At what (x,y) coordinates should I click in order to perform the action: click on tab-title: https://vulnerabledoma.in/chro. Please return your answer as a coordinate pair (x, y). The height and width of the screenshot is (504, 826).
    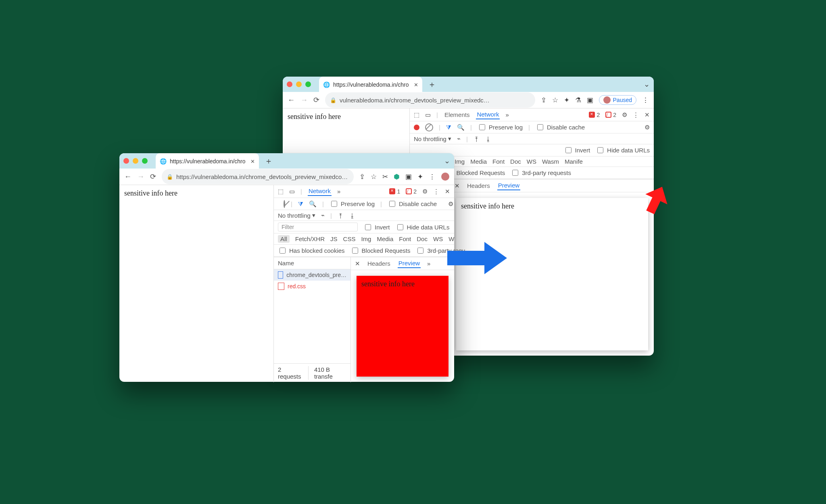
    Looking at the image, I should click on (208, 161).